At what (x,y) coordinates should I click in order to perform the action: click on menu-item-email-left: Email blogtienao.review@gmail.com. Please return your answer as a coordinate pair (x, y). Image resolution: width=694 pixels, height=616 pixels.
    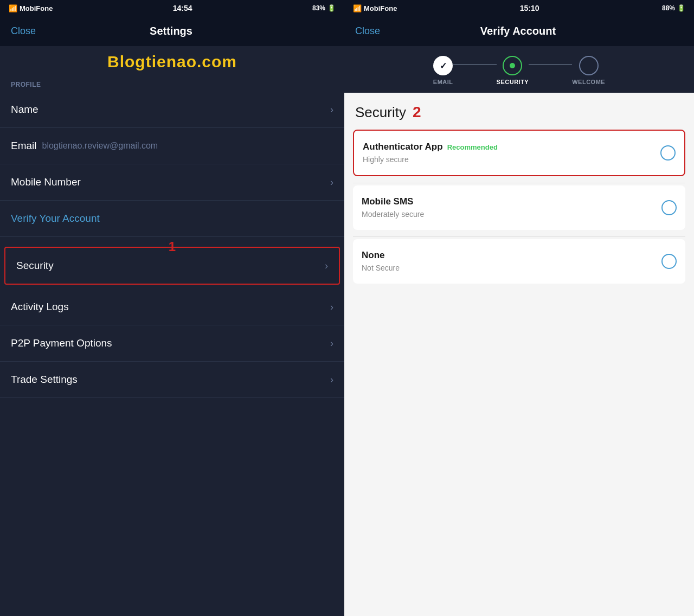
    Looking at the image, I should click on (85, 146).